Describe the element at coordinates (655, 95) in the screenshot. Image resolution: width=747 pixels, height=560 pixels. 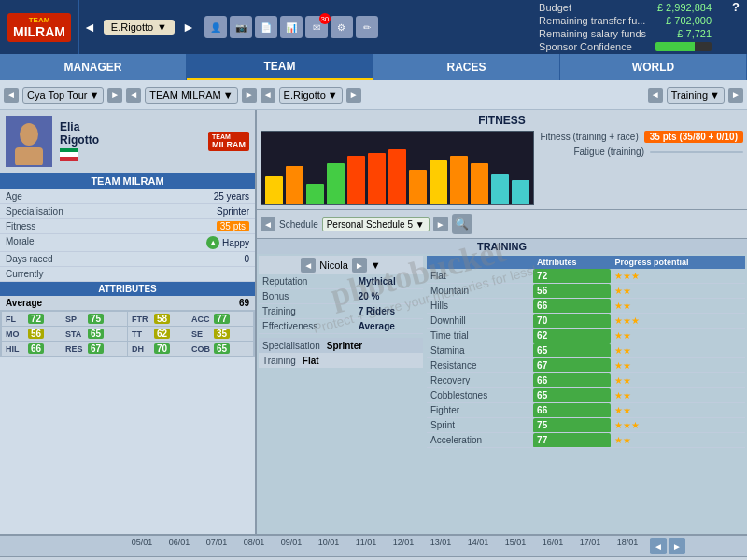
I see `view-prev-button: ◄` at that location.